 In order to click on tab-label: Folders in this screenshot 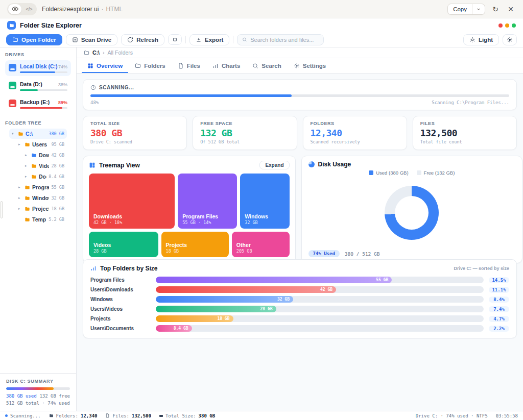, I will do `click(155, 66)`.